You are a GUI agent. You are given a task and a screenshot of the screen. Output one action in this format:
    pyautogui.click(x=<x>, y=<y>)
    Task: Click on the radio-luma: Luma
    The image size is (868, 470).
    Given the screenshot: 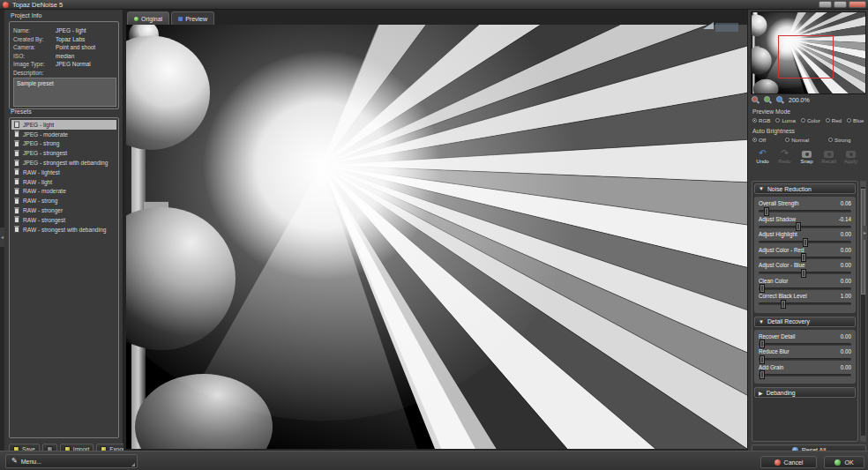 What is the action you would take?
    pyautogui.click(x=785, y=120)
    